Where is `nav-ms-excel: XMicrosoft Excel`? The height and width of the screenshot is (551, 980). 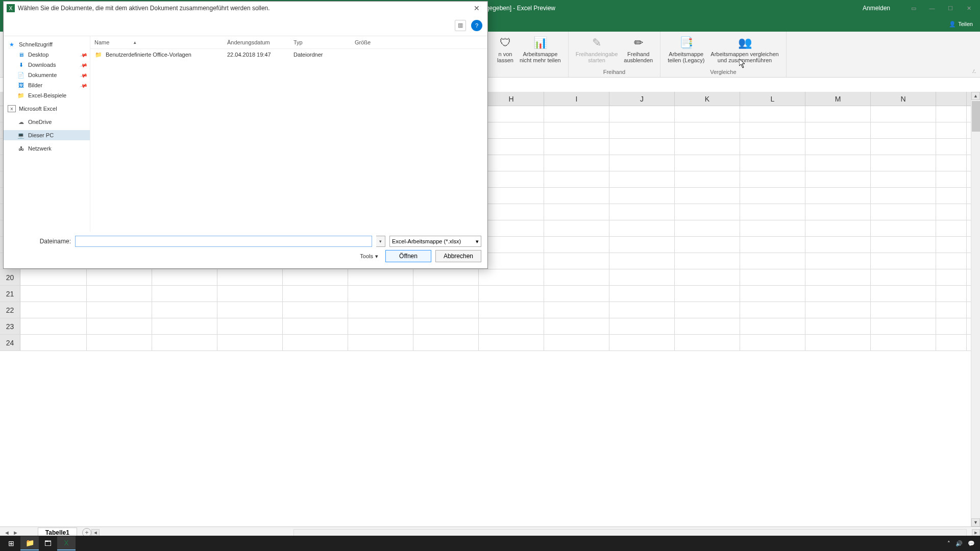
nav-ms-excel: XMicrosoft Excel is located at coordinates (47, 109).